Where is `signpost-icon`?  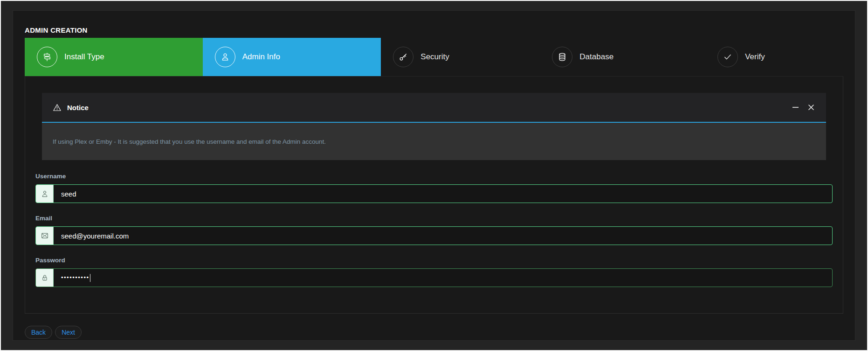
signpost-icon is located at coordinates (47, 57).